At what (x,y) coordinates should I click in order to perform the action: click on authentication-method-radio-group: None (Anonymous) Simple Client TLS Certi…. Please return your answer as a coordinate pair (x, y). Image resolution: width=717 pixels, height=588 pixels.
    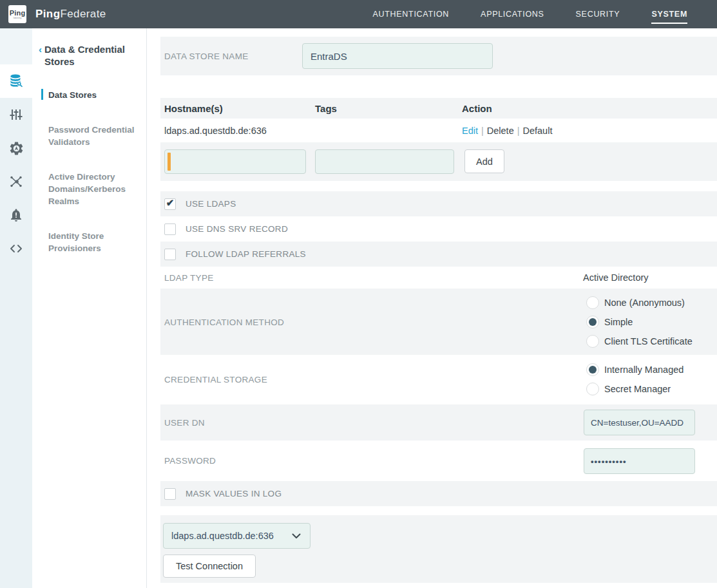
    Looking at the image, I should click on (639, 322).